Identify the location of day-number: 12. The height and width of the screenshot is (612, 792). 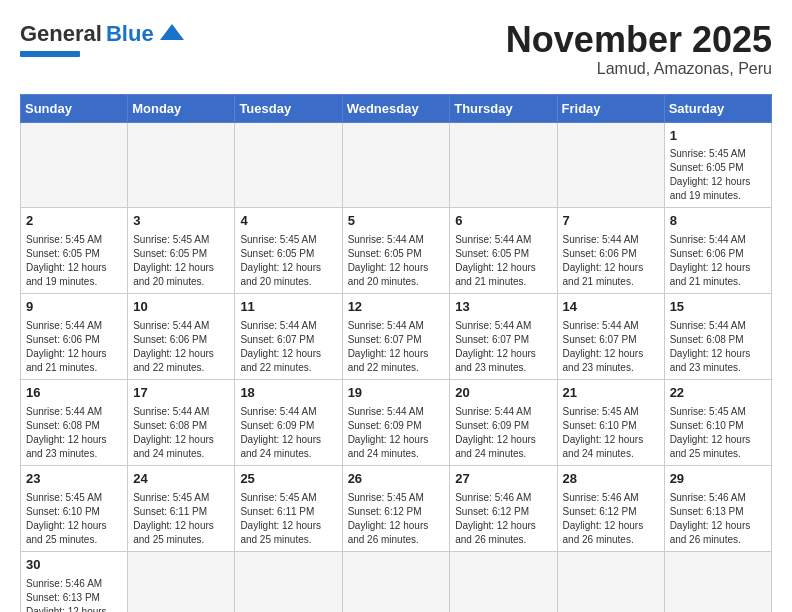
(396, 308).